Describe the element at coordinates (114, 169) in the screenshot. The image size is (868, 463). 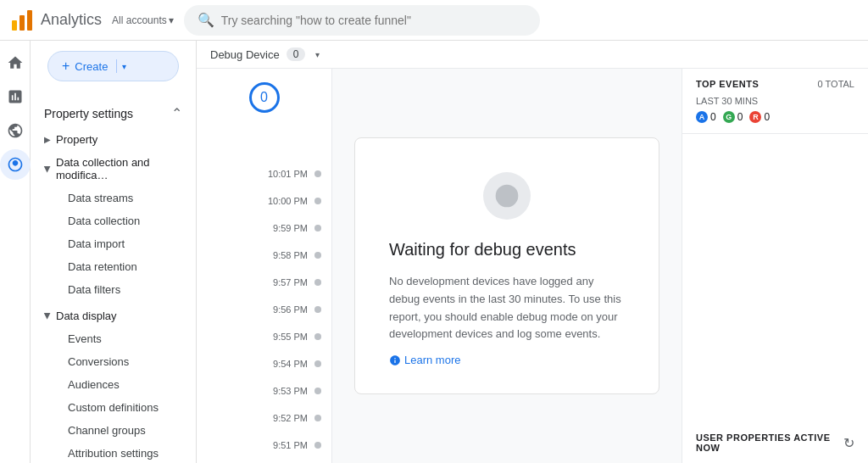
I see `sidebar-item-data-collection-mod: ▶ Data collection and modifica…` at that location.